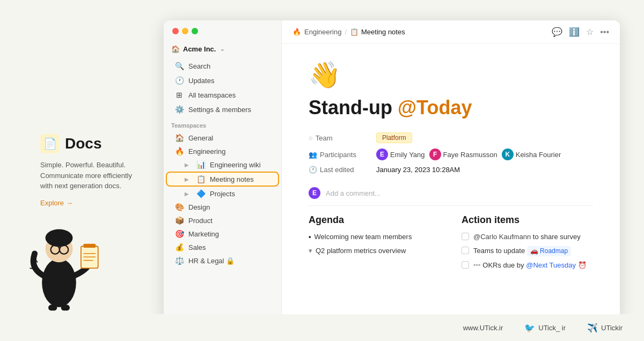 The height and width of the screenshot is (341, 644). Describe the element at coordinates (222, 31) in the screenshot. I see `window-controls` at that location.